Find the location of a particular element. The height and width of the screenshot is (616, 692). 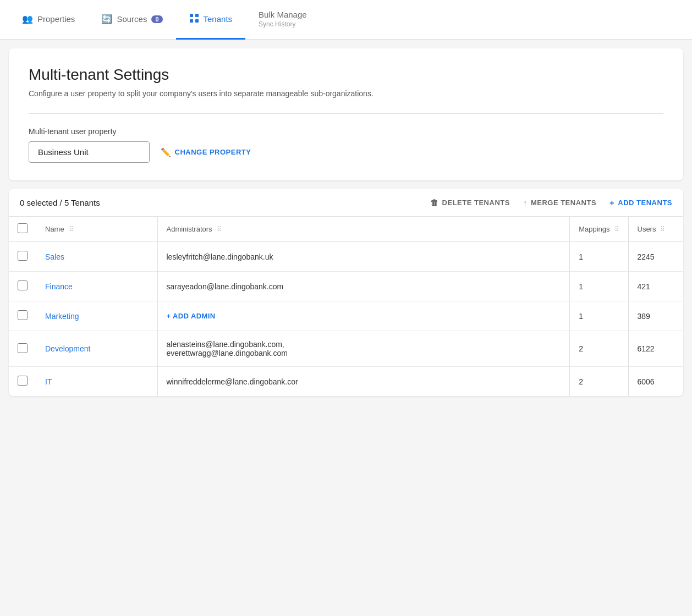

tab-bar: 👥 Properties 🔄 Sources 0 Tenants Bulk Ma… is located at coordinates (346, 20).